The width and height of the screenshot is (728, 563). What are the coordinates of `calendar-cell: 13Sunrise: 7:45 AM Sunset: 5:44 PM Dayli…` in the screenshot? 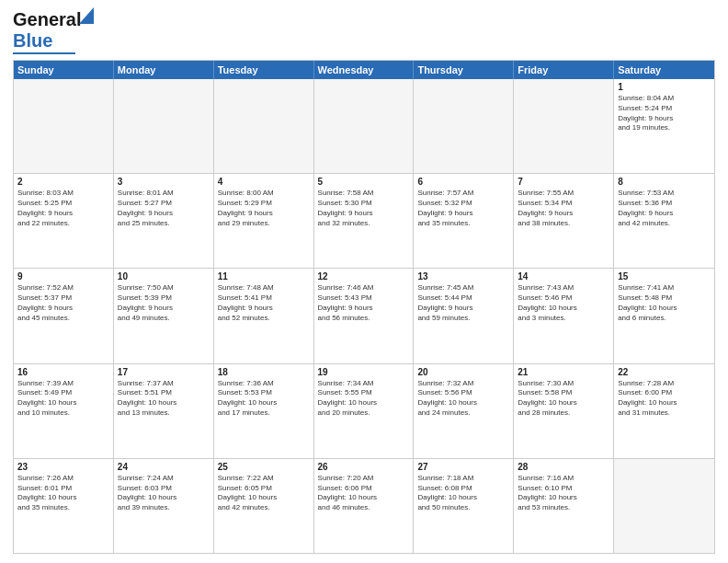 It's located at (463, 316).